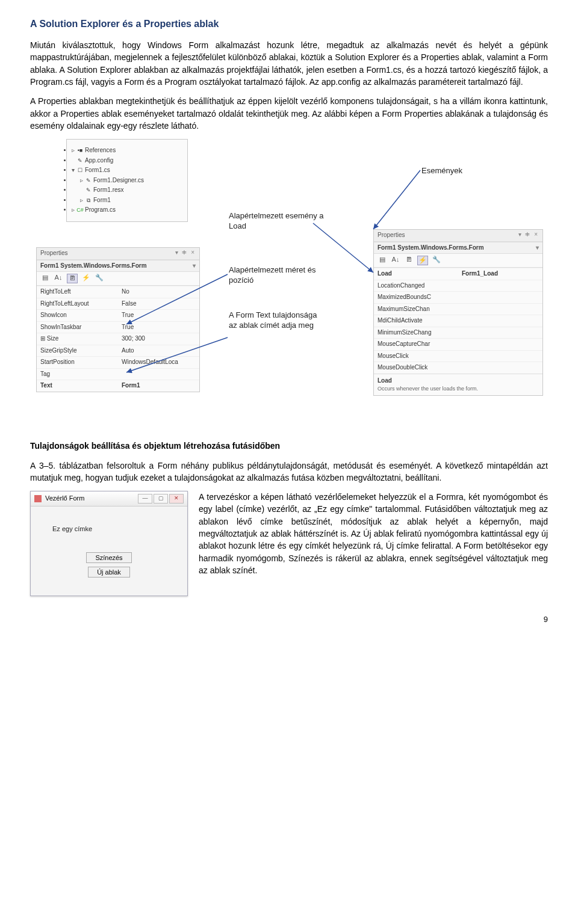  Describe the element at coordinates (99, 160) in the screenshot. I see `tree-item-label: App.config` at that location.